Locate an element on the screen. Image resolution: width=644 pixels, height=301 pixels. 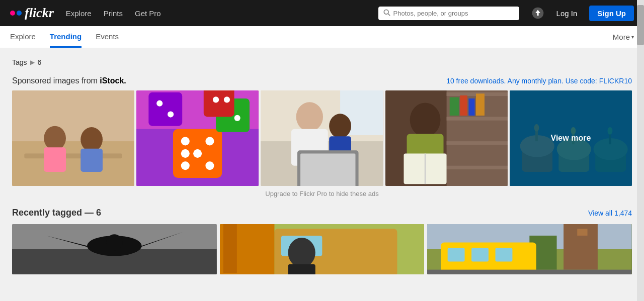
search-icon is located at coordinates (387, 13).